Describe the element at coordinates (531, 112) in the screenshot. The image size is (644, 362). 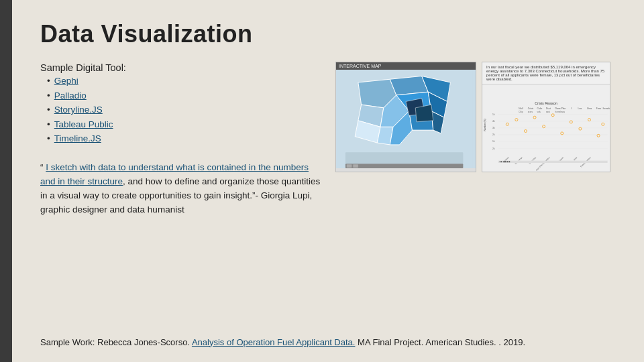
I see `svg-text: scars` at that location.